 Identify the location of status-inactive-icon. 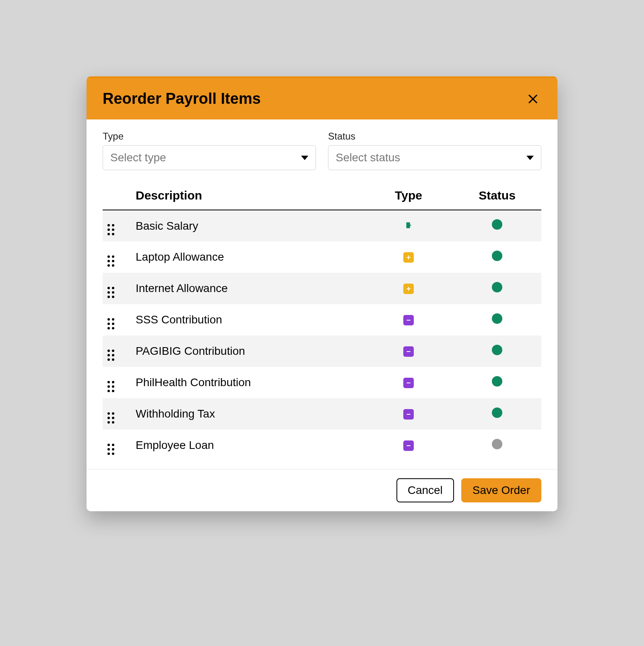
(497, 444).